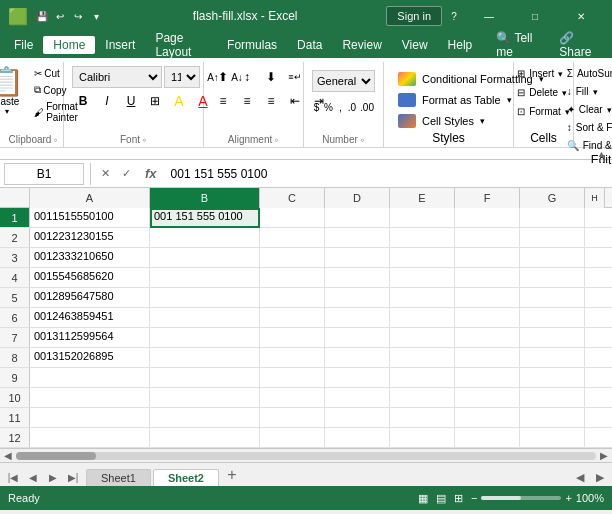 The width and height of the screenshot is (612, 514). Describe the element at coordinates (595, 398) in the screenshot. I see `cell-h10` at that location.